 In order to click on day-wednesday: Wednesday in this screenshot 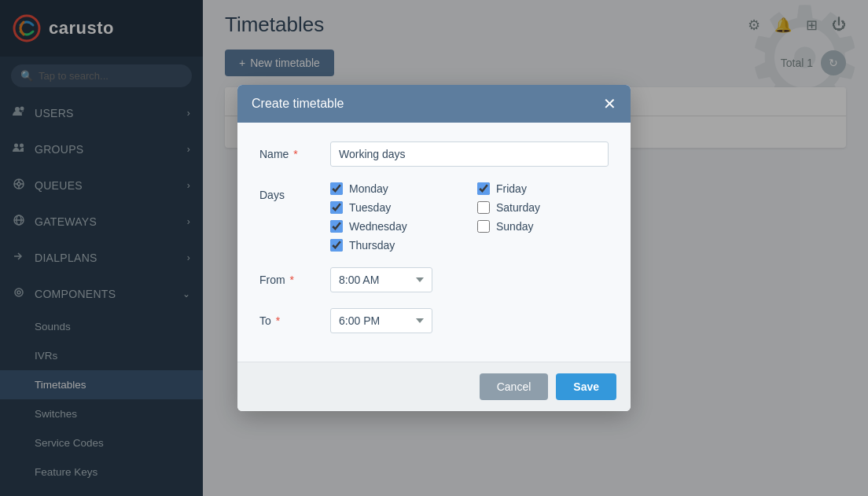, I will do `click(396, 226)`.